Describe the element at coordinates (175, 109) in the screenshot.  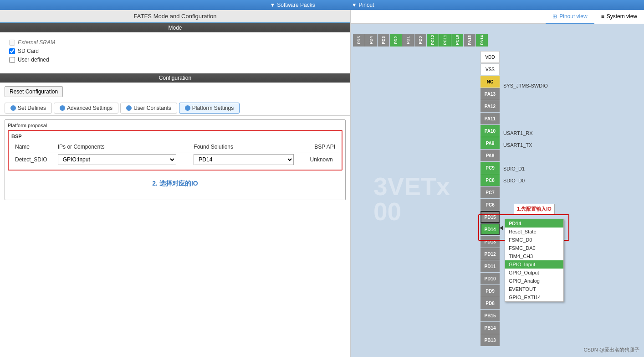
I see `tabs-bar: Set Defines Advanced Settings User Const…` at that location.